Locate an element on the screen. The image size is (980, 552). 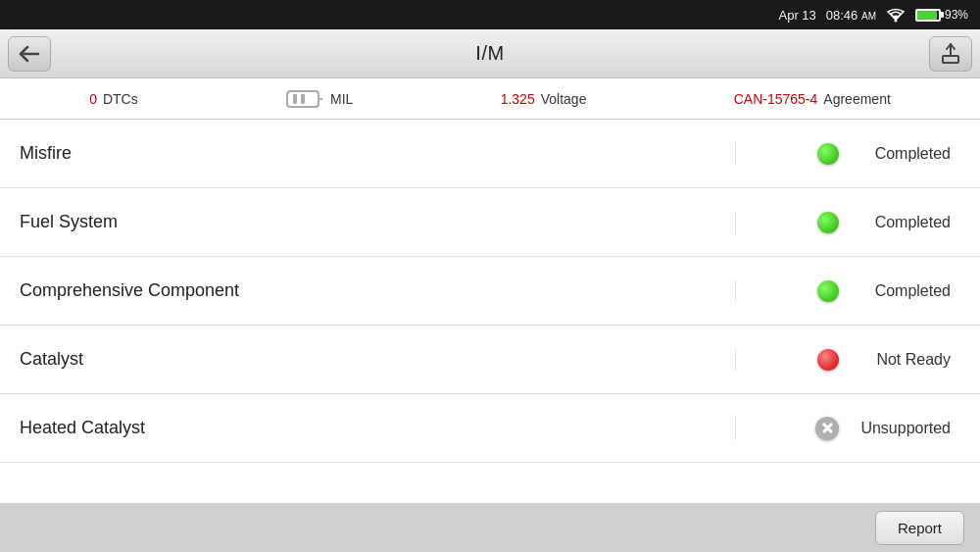
row-status: Unsupported is located at coordinates (858, 428).